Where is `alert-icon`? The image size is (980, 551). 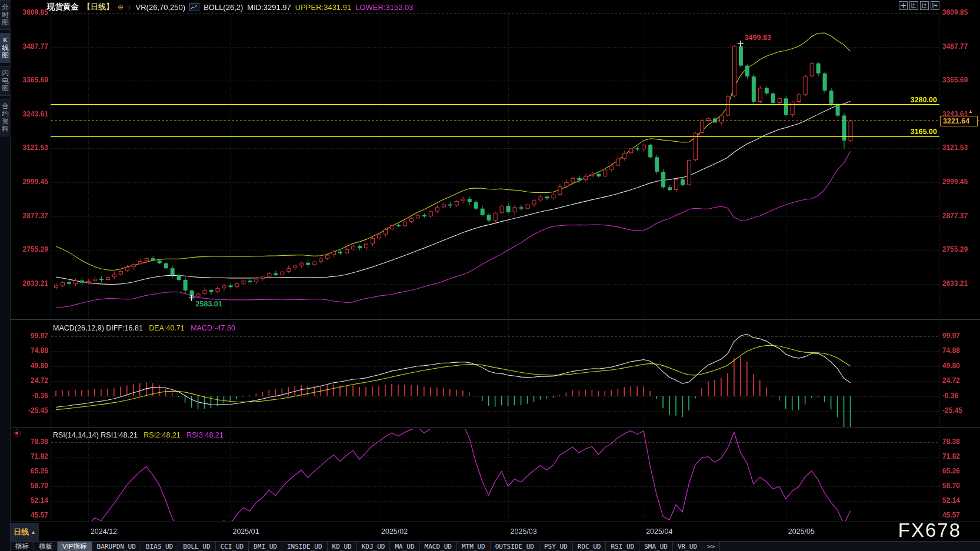 alert-icon is located at coordinates (16, 433).